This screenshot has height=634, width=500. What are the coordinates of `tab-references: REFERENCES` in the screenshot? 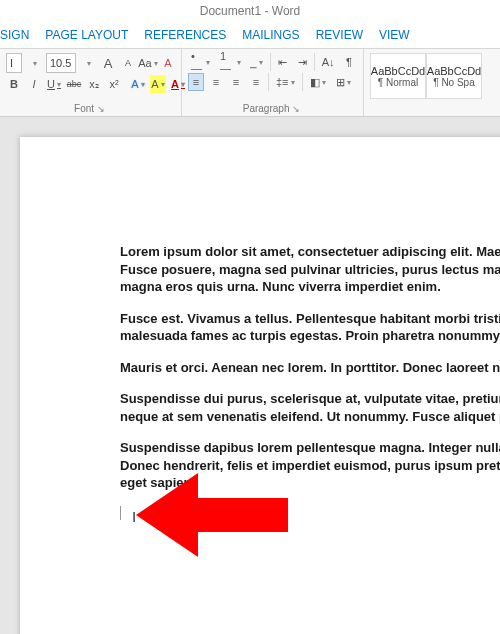 It's located at (185, 35).